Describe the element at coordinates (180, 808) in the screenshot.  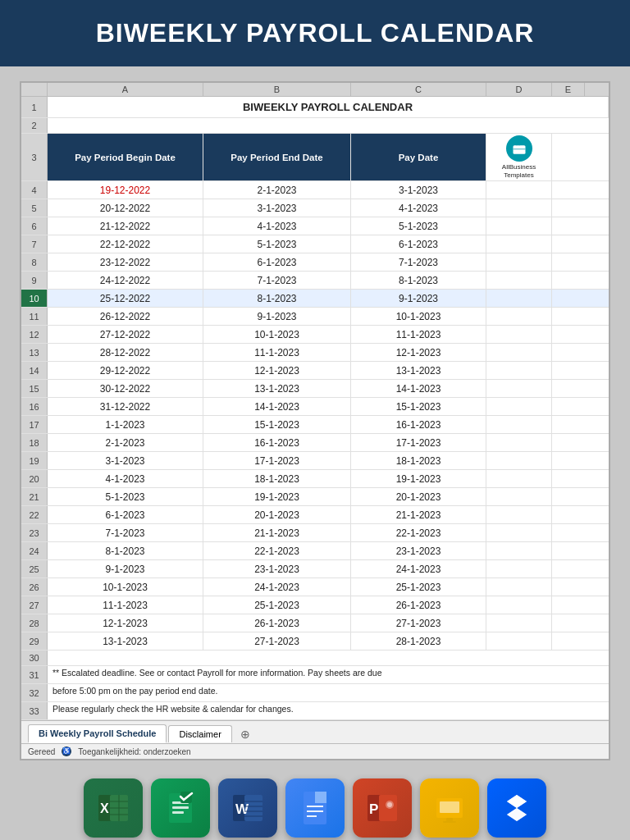
I see `sheets-icon-button` at that location.